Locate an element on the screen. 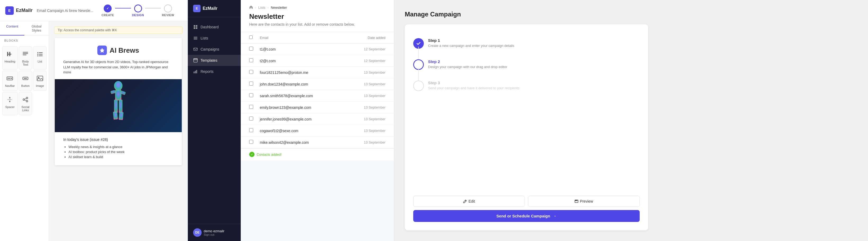  step-design-circle is located at coordinates (138, 8).